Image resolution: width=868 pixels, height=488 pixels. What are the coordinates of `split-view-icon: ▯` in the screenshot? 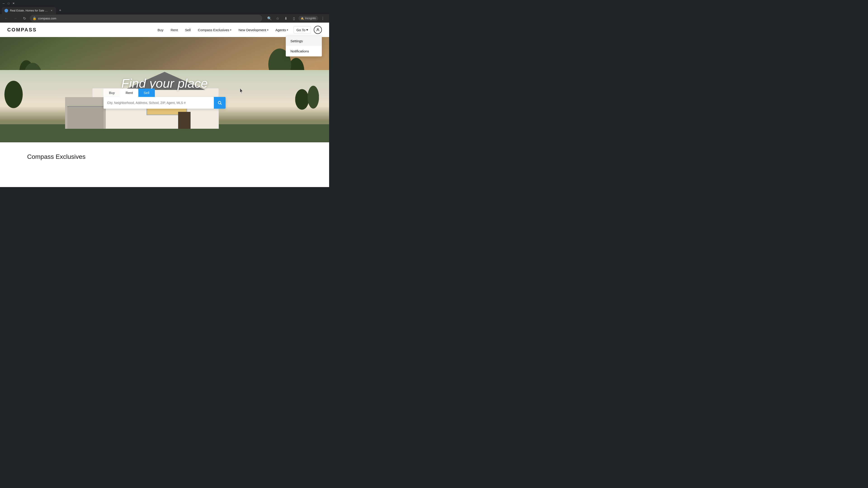 It's located at (294, 18).